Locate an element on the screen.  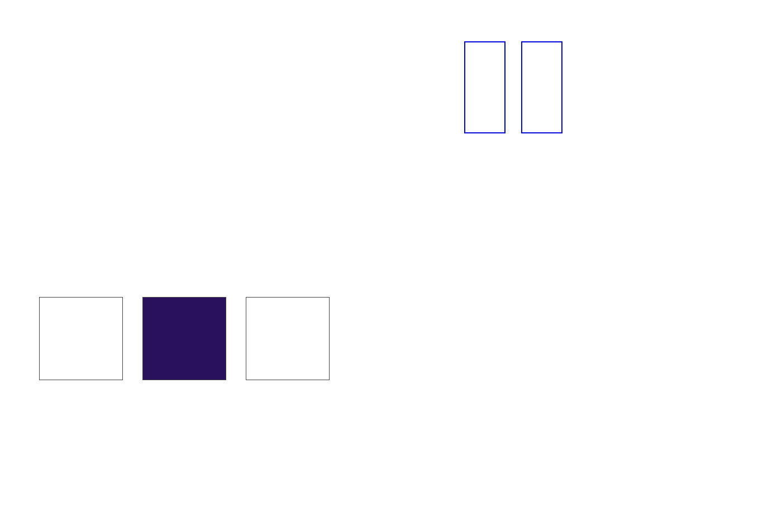
lineflux-map-panel is located at coordinates (184, 338).